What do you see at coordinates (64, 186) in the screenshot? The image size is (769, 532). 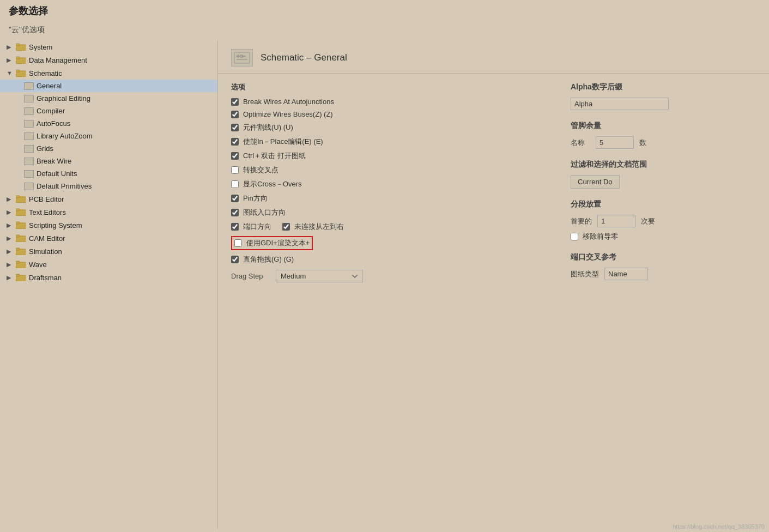 I see `sidebar-label: Default Primitives` at bounding box center [64, 186].